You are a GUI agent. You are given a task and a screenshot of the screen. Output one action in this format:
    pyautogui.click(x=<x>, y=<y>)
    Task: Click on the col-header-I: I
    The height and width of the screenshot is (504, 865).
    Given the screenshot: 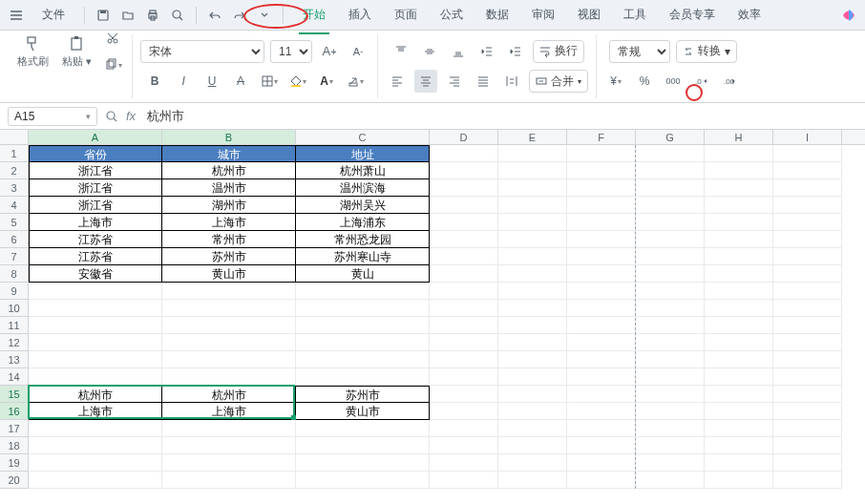 What is the action you would take?
    pyautogui.click(x=808, y=137)
    